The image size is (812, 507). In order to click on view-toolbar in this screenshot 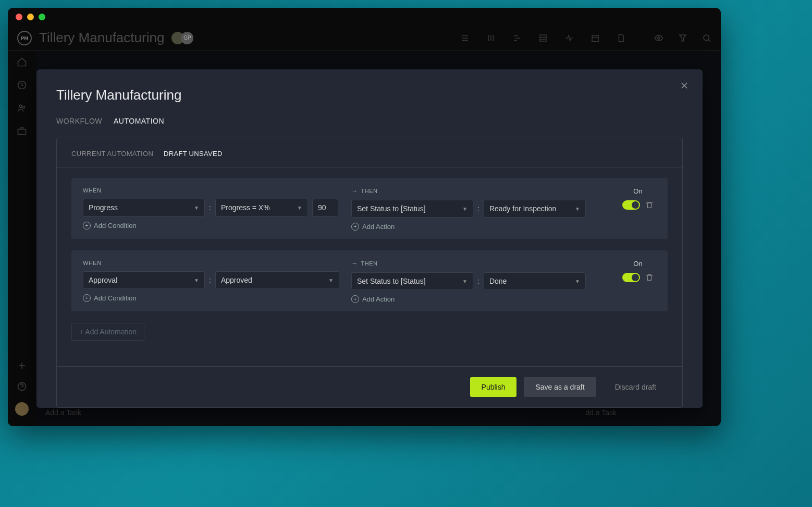, I will do `click(543, 38)`.